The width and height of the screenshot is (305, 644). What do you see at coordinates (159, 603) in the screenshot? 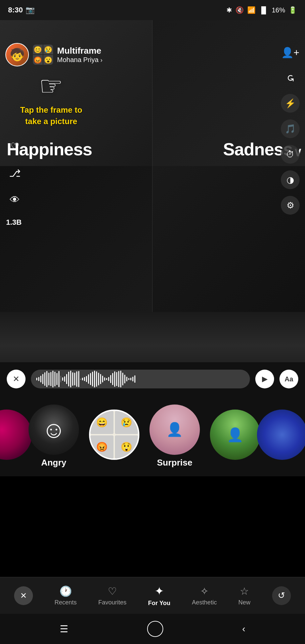
I see `nav-label-for-you: For You` at bounding box center [159, 603].